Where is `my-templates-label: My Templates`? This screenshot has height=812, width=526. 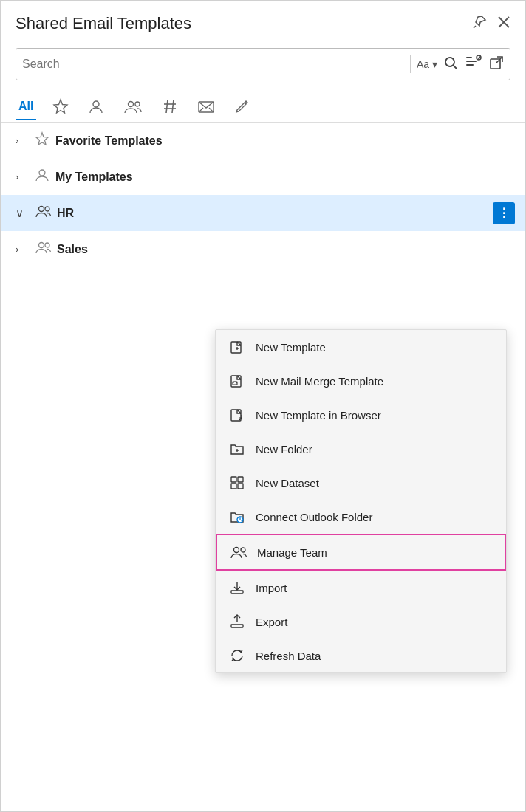 my-templates-label: My Templates is located at coordinates (95, 177).